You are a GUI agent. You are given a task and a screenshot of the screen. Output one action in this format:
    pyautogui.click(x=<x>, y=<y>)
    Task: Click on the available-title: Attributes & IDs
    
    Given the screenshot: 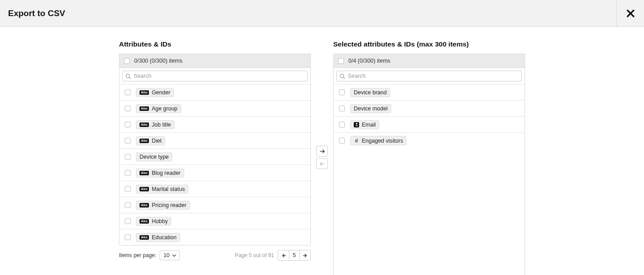 What is the action you would take?
    pyautogui.click(x=215, y=44)
    